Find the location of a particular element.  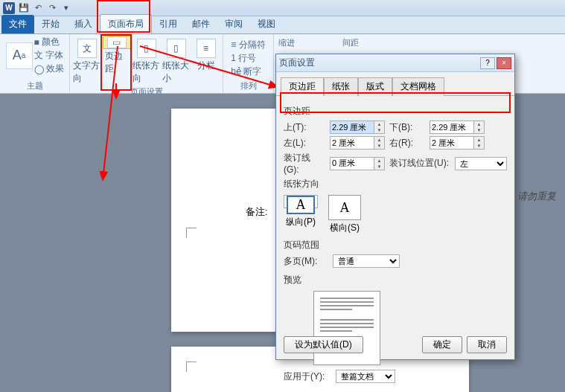

undo-icon: ↶ is located at coordinates (38, 8).